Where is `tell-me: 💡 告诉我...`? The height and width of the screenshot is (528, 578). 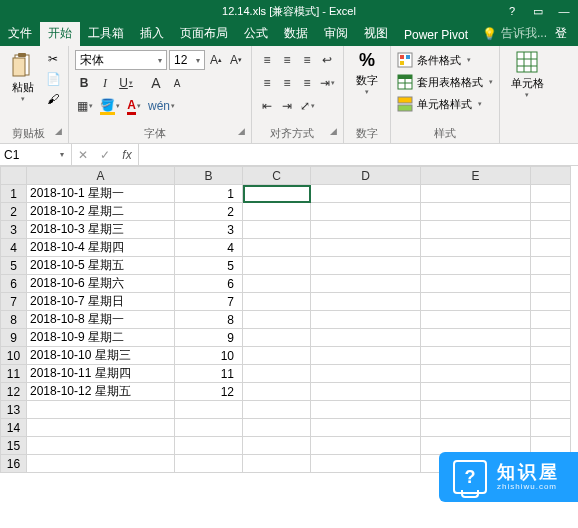 tell-me: 💡 告诉我... is located at coordinates (514, 34).